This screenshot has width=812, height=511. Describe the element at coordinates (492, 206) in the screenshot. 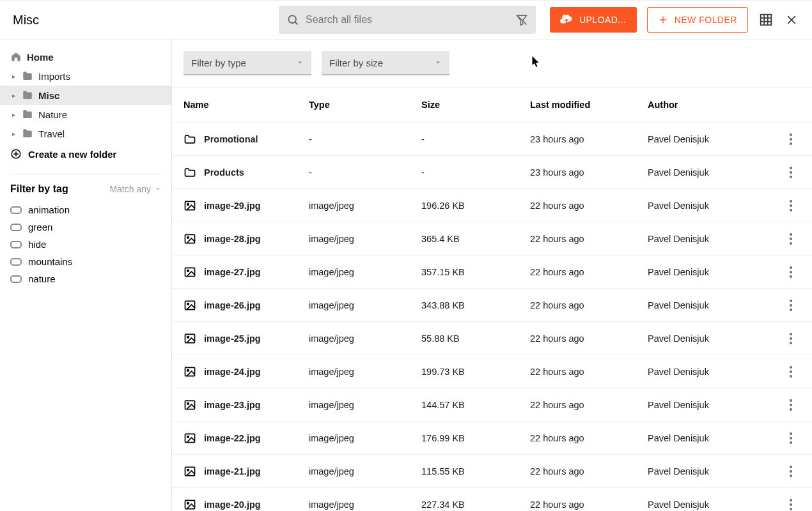

I see `table-row: image-29.jpg image/jpeg 196.26 KB 22 hou…` at that location.